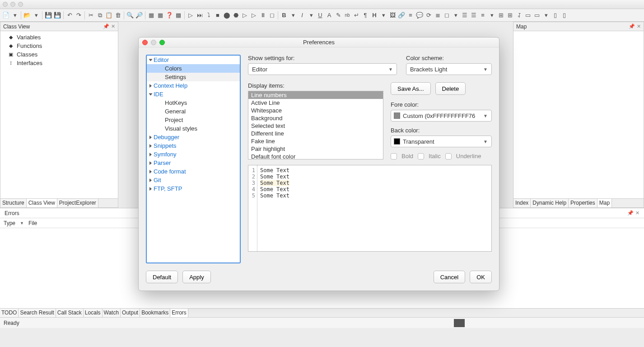  I want to click on tree-item-debugger: Debugger, so click(193, 137).